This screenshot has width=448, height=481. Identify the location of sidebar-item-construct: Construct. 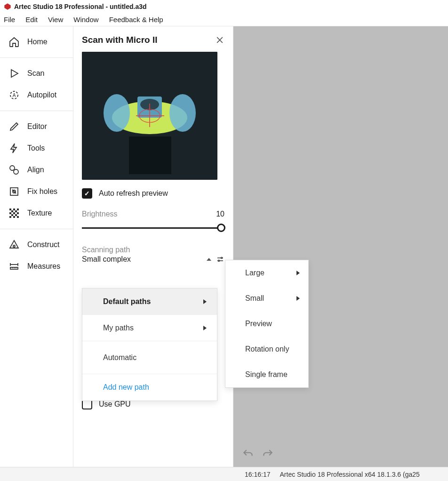
(37, 245).